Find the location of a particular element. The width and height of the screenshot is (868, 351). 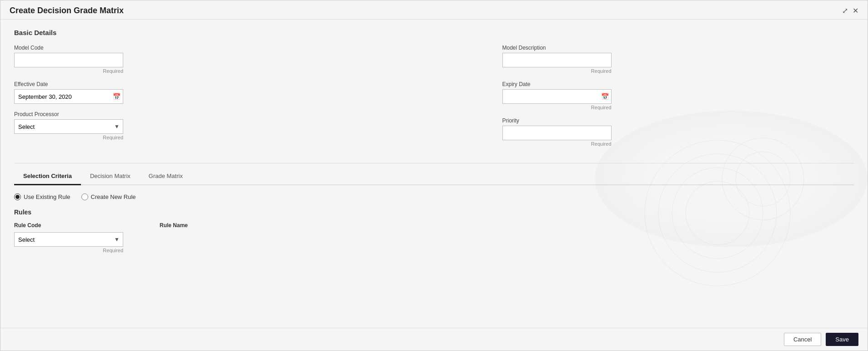

rules-section-title: Rules is located at coordinates (434, 212).